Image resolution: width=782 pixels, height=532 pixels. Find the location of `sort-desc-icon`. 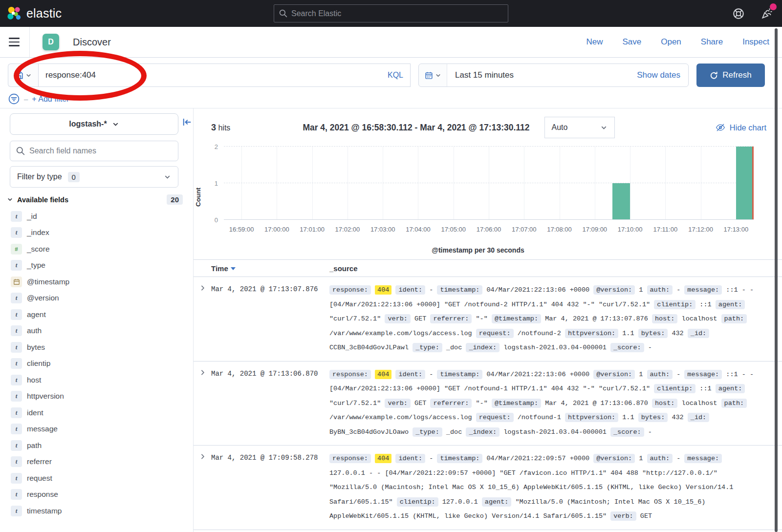

sort-desc-icon is located at coordinates (233, 269).